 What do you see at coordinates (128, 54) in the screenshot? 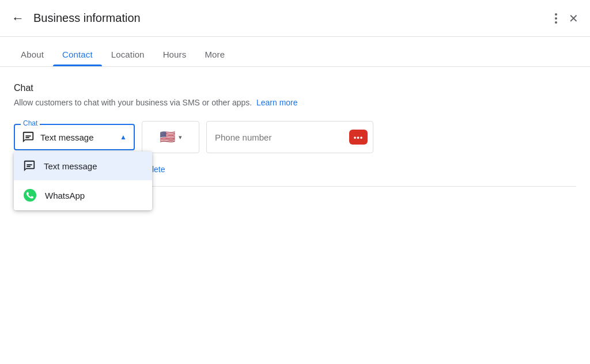
I see `tab-location: Location` at bounding box center [128, 54].